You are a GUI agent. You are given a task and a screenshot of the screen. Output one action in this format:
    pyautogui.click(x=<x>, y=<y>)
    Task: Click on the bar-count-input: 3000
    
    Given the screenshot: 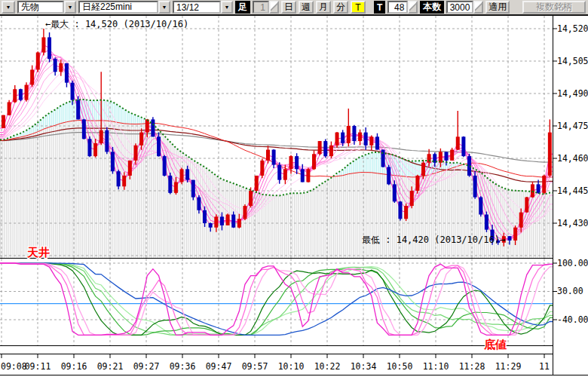 What is the action you would take?
    pyautogui.click(x=460, y=8)
    